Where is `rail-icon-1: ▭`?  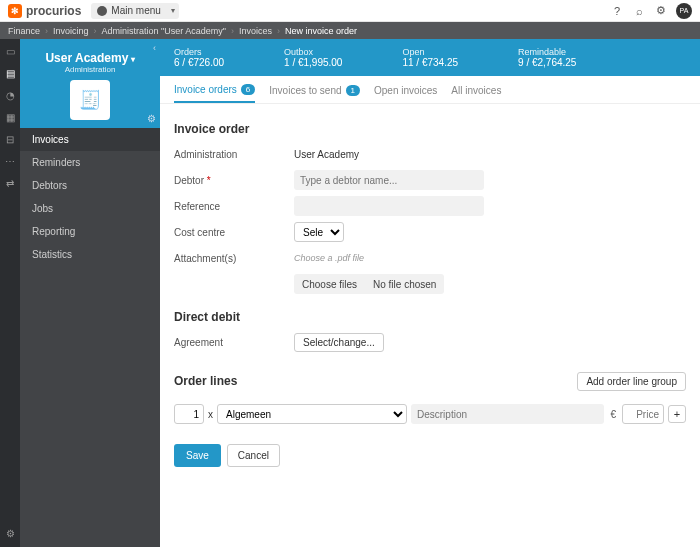
rail-icon-1: ▭ is located at coordinates (10, 51).